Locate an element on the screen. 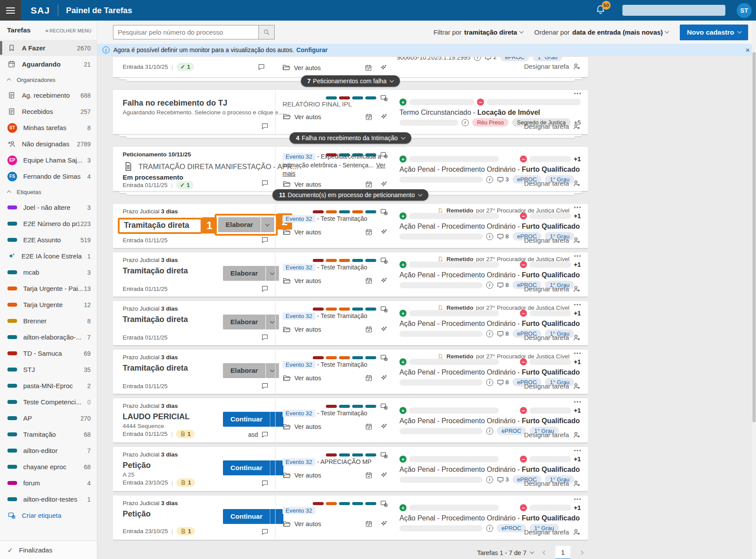 The image size is (756, 559). sidebar-item-e2e-assunto: E2E Assunto519 is located at coordinates (48, 240).